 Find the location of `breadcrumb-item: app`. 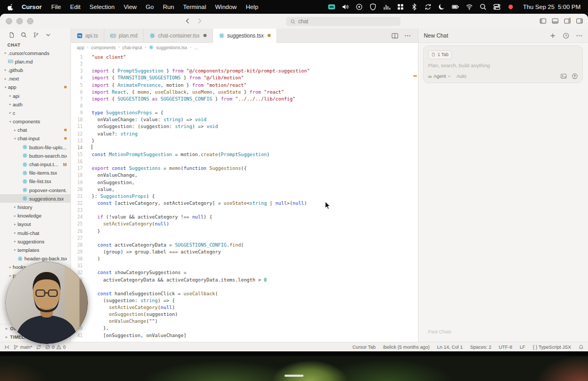

breadcrumb-item: app is located at coordinates (81, 48).